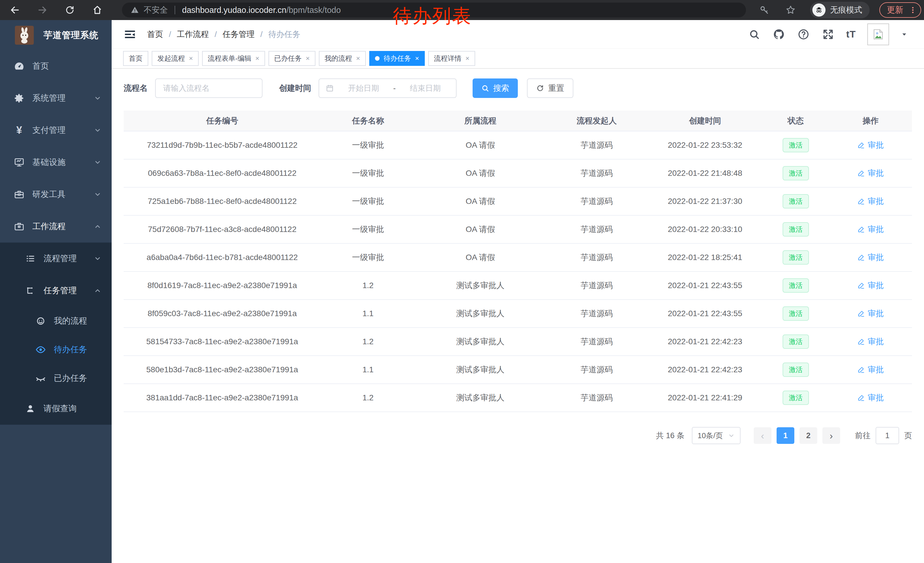  I want to click on fullscreen-icon, so click(828, 35).